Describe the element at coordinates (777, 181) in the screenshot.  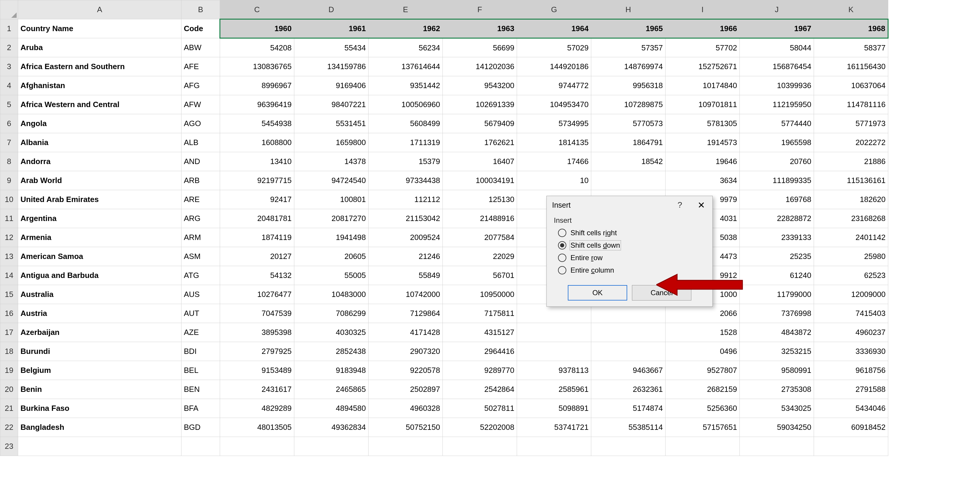
I see `cell-J9: 111899335` at that location.